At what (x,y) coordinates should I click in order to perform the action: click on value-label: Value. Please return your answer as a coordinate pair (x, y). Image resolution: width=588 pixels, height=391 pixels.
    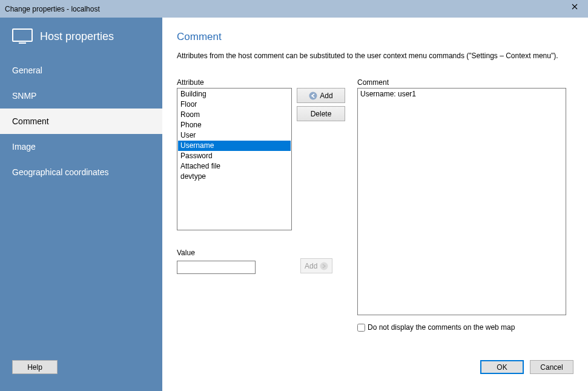
    Looking at the image, I should click on (234, 253).